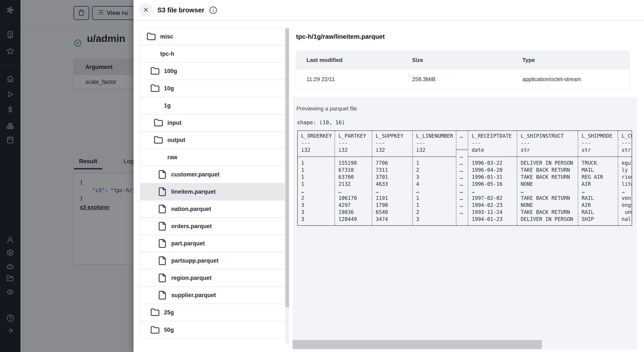  I want to click on preview-column-L_RECEIPTDATE: L_RECEIPTDATE --- date1996-03-22 1996-04…, so click(493, 178).